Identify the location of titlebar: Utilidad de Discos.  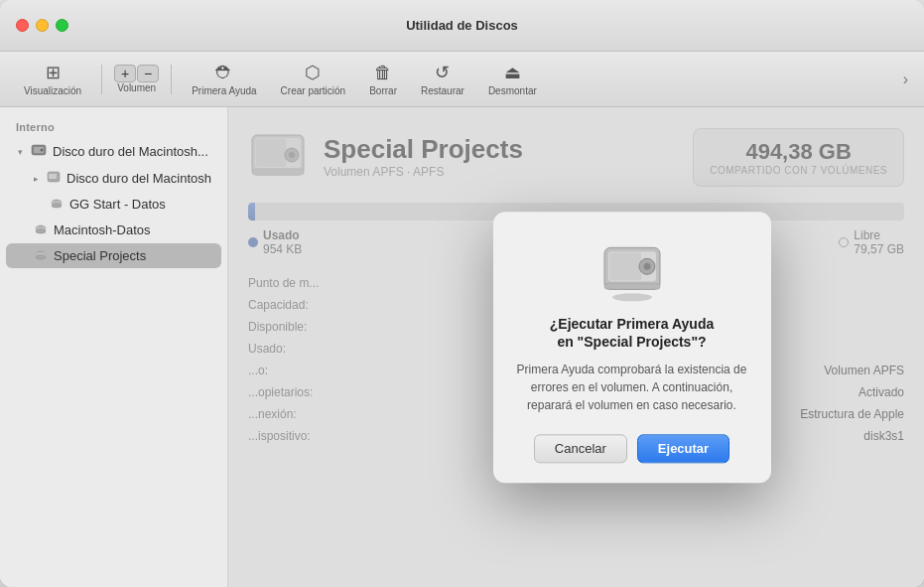
(462, 26).